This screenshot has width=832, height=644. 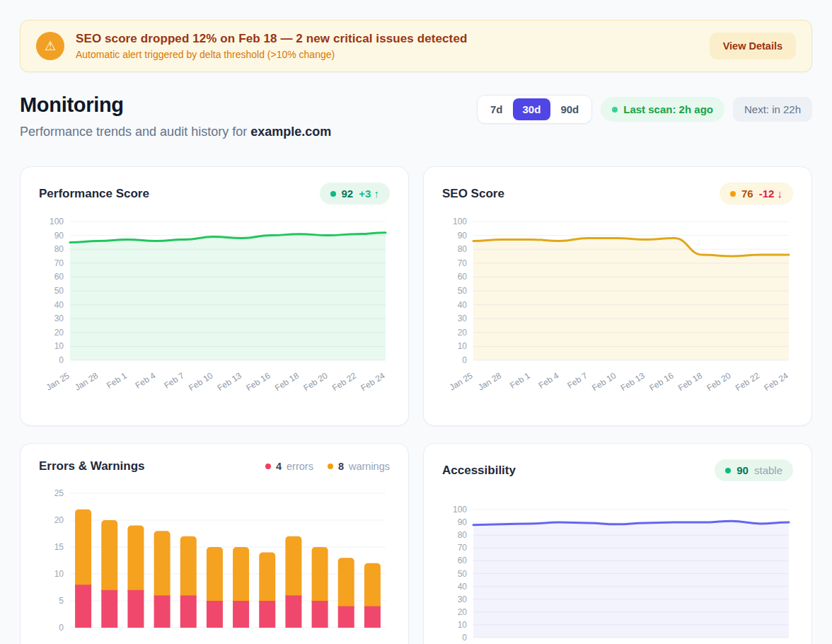 I want to click on header-row: Monitoring Performance trends and audit …, so click(x=416, y=116).